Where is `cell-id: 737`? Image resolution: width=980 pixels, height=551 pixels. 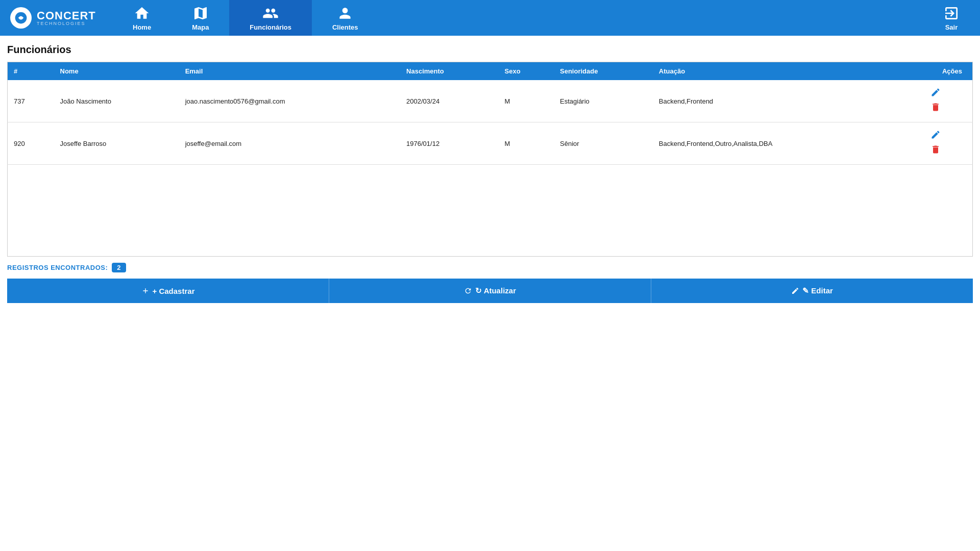
cell-id: 737 is located at coordinates (31, 101).